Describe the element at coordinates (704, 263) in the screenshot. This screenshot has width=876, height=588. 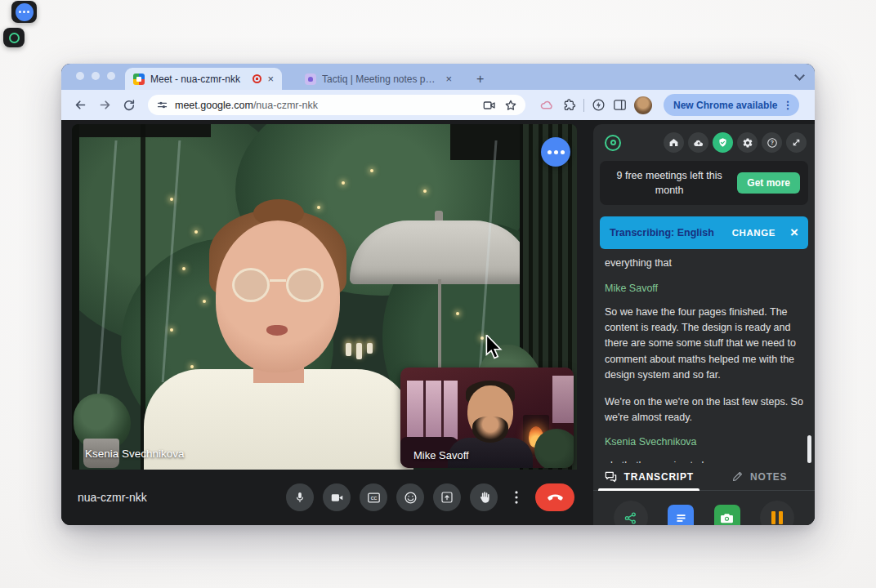
I see `transcript-text: everything that` at that location.